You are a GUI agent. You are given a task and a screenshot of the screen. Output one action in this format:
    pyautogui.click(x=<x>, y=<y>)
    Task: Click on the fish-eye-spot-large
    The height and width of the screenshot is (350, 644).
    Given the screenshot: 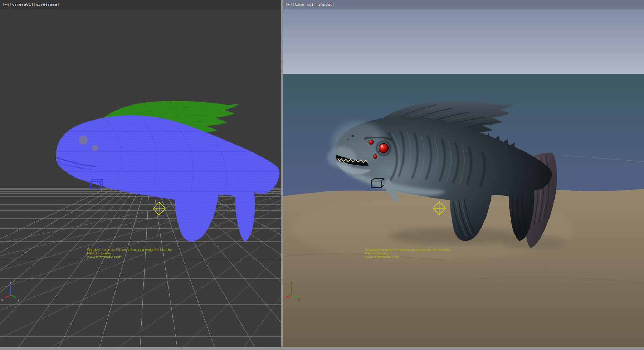 What is the action you would take?
    pyautogui.click(x=83, y=140)
    